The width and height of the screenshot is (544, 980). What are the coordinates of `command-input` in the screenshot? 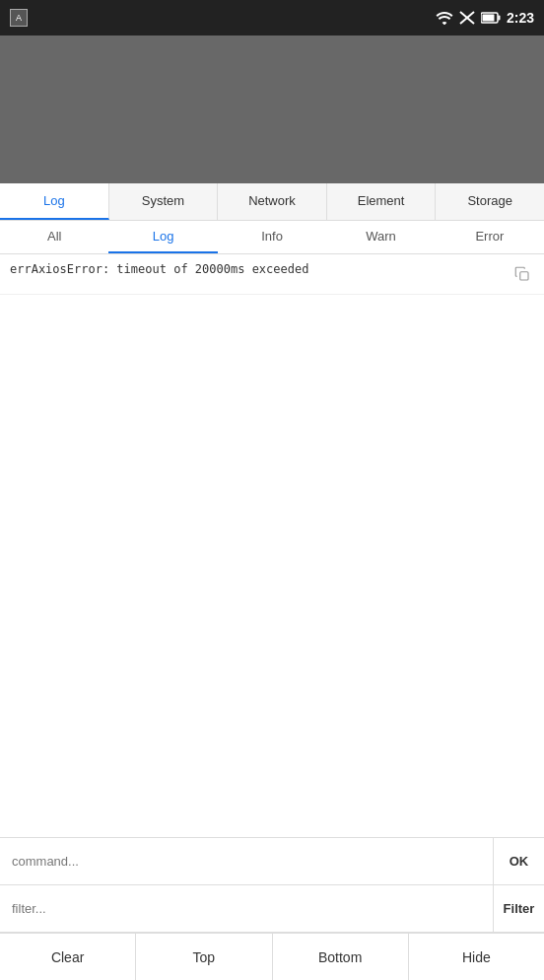 It's located at (246, 862).